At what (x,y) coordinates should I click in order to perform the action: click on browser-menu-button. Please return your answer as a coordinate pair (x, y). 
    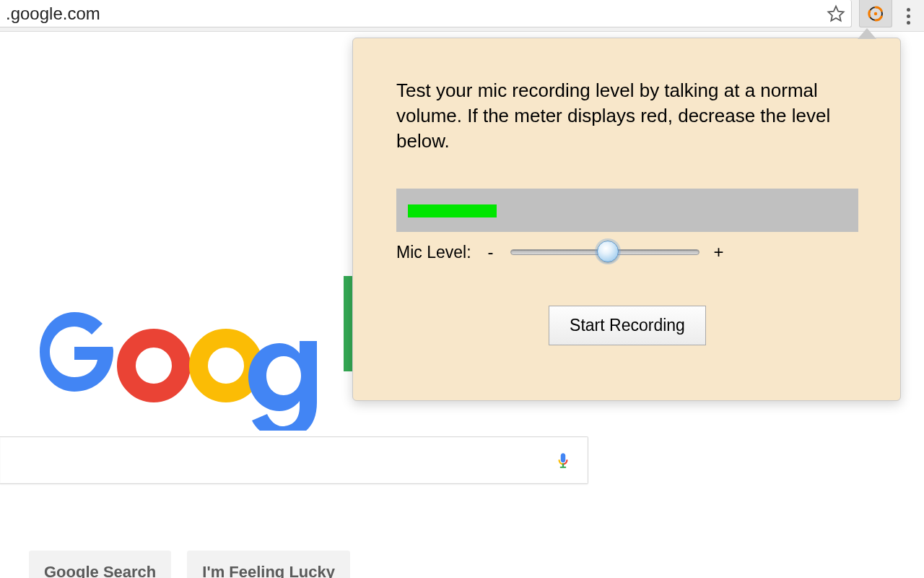
    Looking at the image, I should click on (908, 16).